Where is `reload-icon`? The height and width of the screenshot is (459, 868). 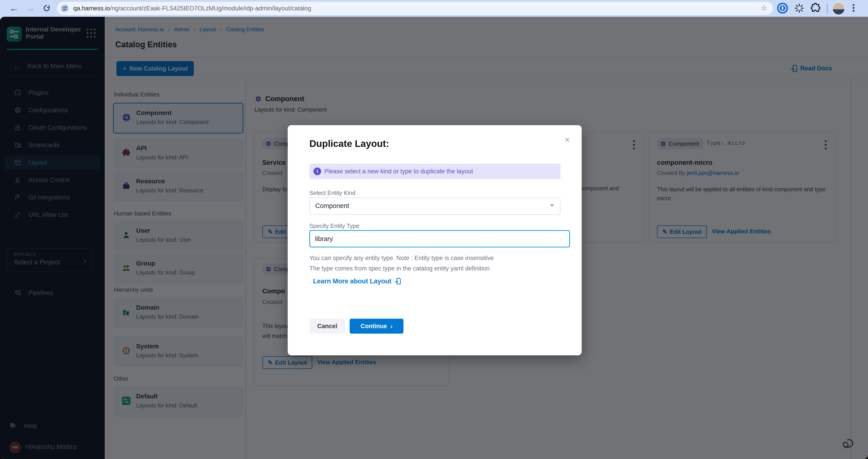
reload-icon is located at coordinates (46, 8).